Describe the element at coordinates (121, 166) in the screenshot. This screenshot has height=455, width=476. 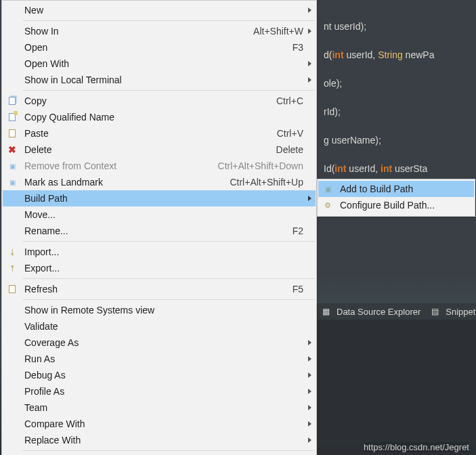
I see `menu-label: Remove from Context` at that location.